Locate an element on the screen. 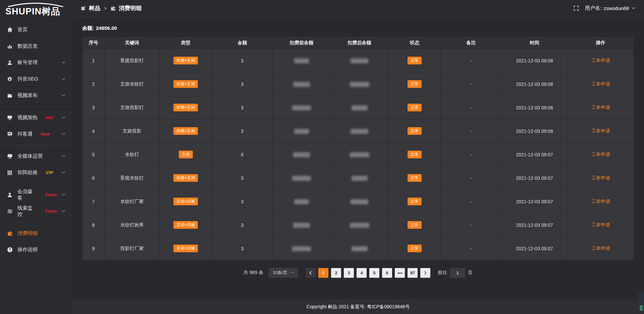 The image size is (644, 314). fullscreen-button is located at coordinates (576, 8).